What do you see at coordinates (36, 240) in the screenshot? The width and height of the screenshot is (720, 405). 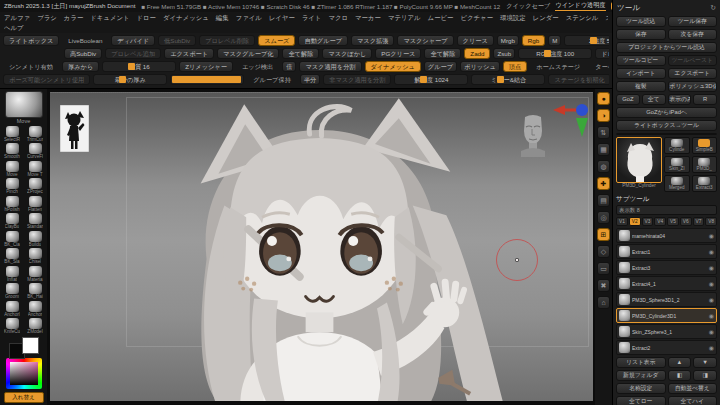 I see `brush-item: Buildu` at bounding box center [36, 240].